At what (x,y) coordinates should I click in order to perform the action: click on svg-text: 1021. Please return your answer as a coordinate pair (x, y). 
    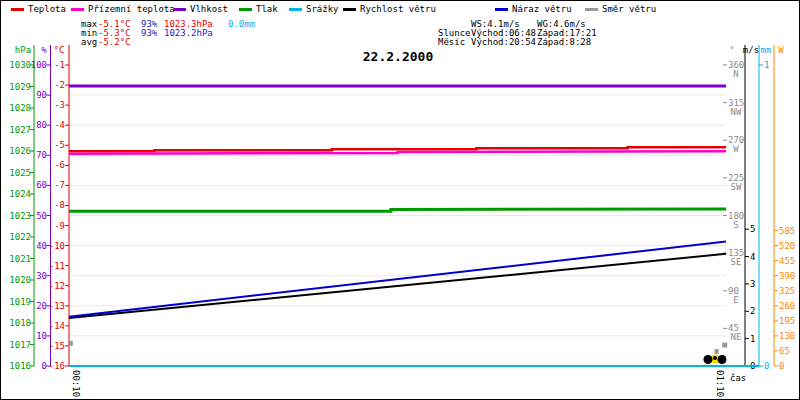
    Looking at the image, I should click on (20, 259).